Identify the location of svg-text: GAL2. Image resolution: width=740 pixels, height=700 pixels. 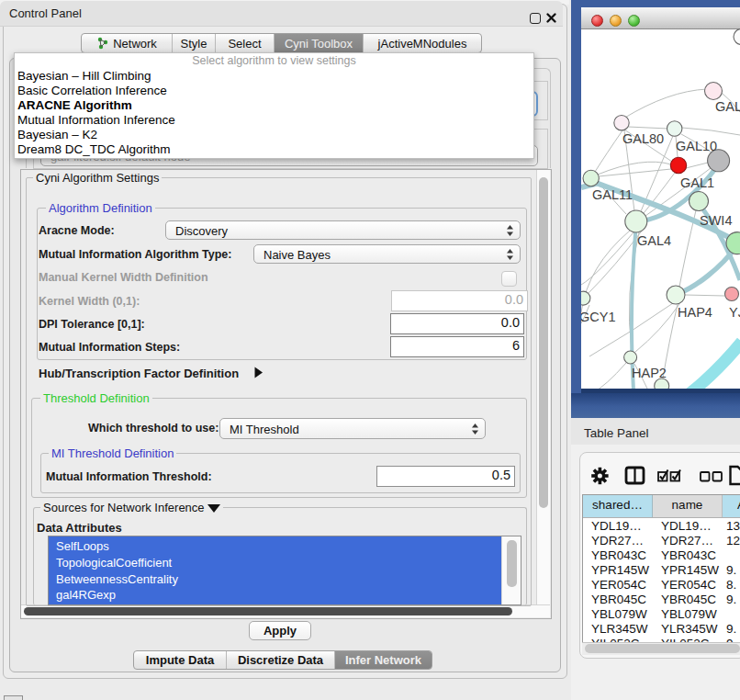
(727, 107).